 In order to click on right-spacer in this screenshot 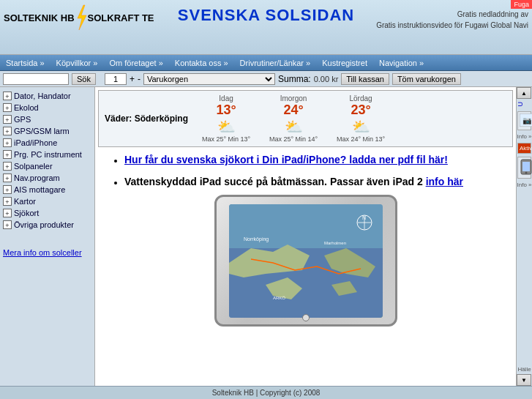, I will do `click(524, 277)`.